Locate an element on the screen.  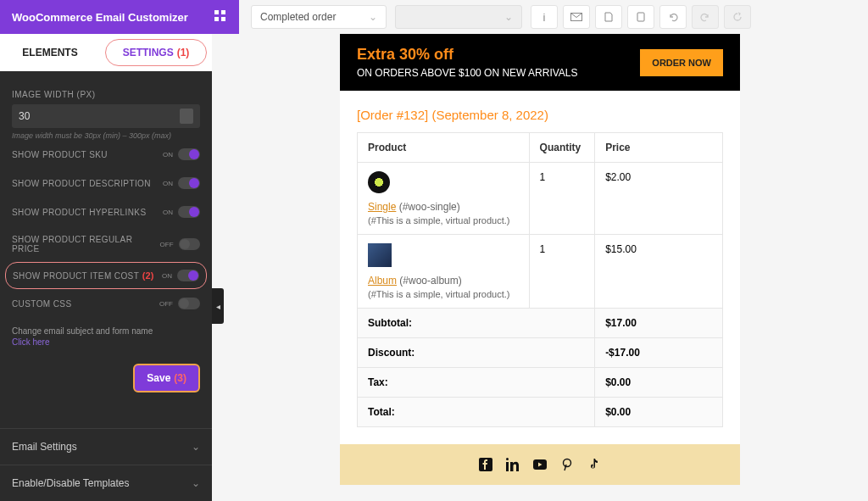
facebook-icon is located at coordinates (486, 465).